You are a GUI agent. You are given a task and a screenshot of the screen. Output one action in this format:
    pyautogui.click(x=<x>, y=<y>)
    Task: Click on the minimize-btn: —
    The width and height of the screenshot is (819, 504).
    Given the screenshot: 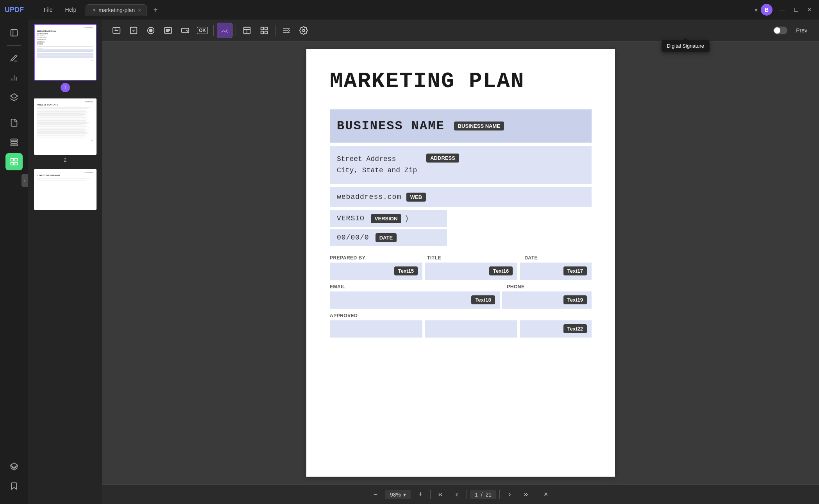 What is the action you would take?
    pyautogui.click(x=782, y=10)
    